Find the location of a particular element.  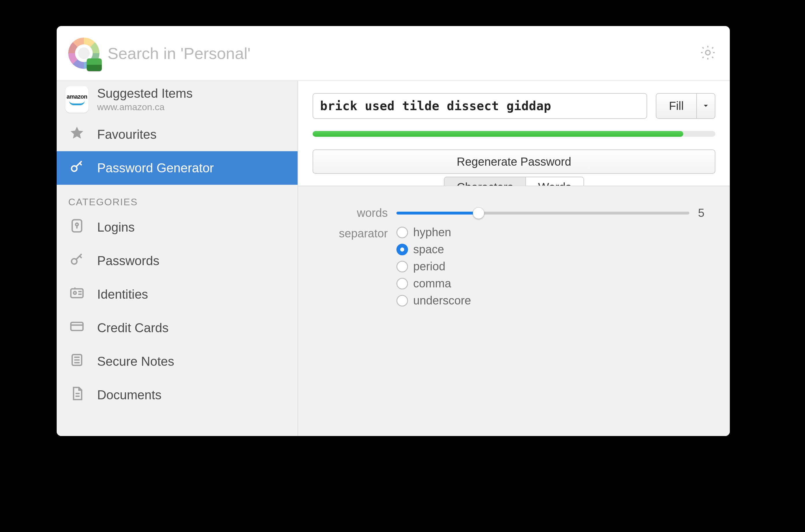

sidebar-item-subtitle: www.amazon.ca is located at coordinates (145, 107).